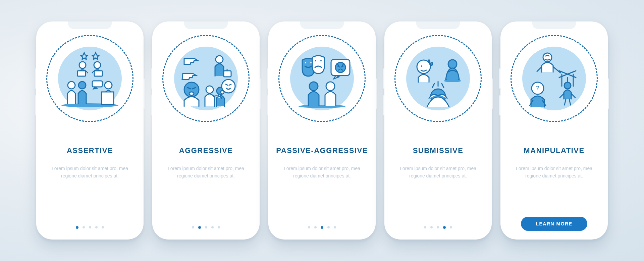  I want to click on phone-passive-aggressive: PASSIVE-AGGRESSIVE Lorem ipsum dolor sit…, so click(322, 130).